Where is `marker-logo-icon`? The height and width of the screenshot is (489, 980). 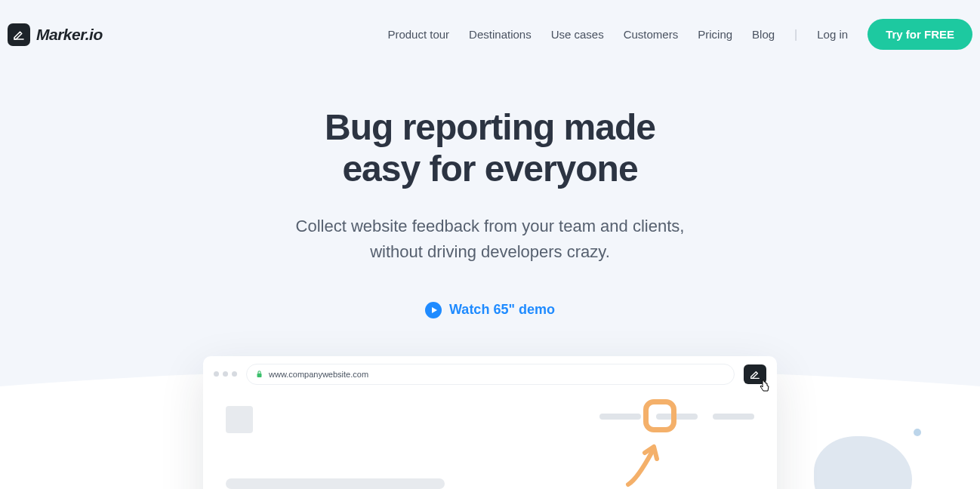 marker-logo-icon is located at coordinates (19, 35).